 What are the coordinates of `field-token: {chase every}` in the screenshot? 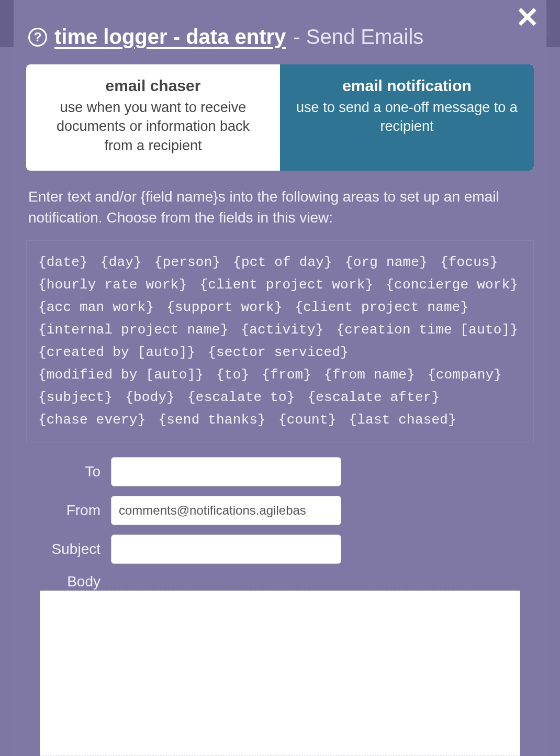 It's located at (92, 420).